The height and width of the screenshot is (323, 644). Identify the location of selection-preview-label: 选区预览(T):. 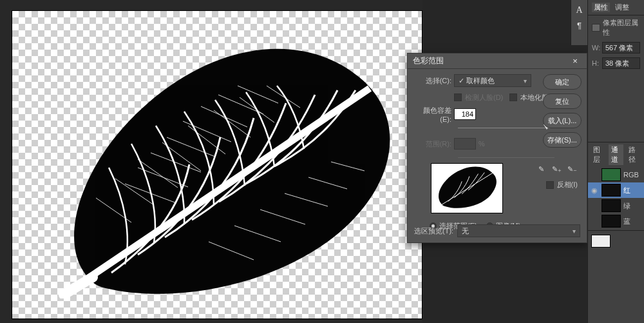
(434, 231).